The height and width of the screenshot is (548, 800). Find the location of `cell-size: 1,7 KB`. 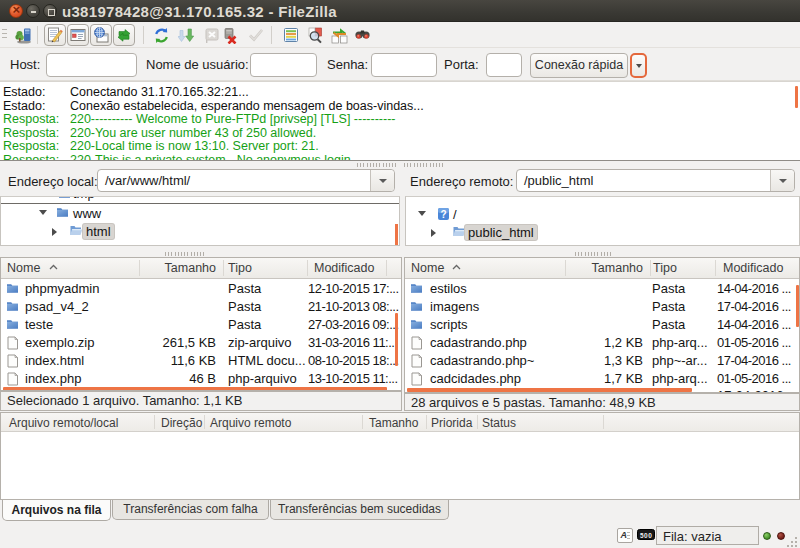

cell-size: 1,7 KB is located at coordinates (608, 378).